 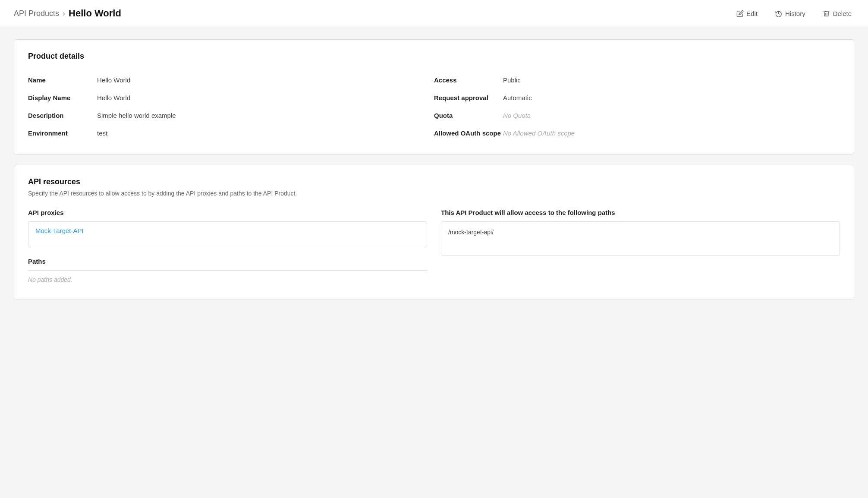 I want to click on detail-value-name: Hello World, so click(x=114, y=80).